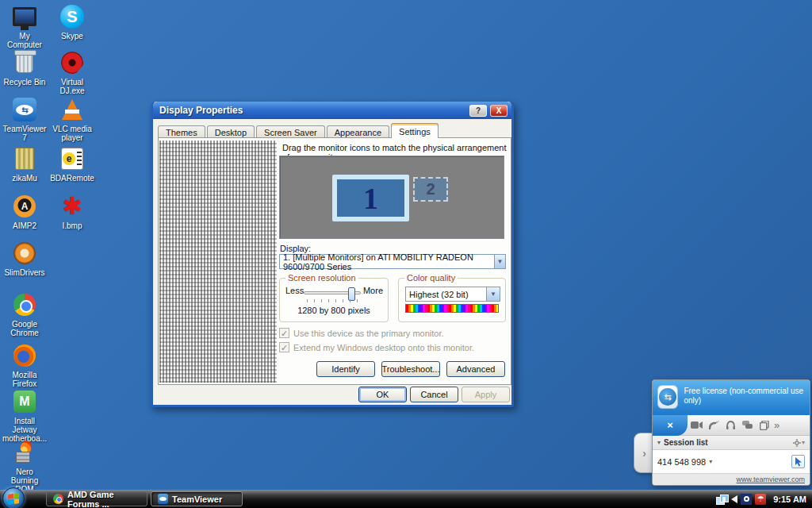  Describe the element at coordinates (731, 425) in the screenshot. I see `teamviewer-toolbar: × »` at that location.